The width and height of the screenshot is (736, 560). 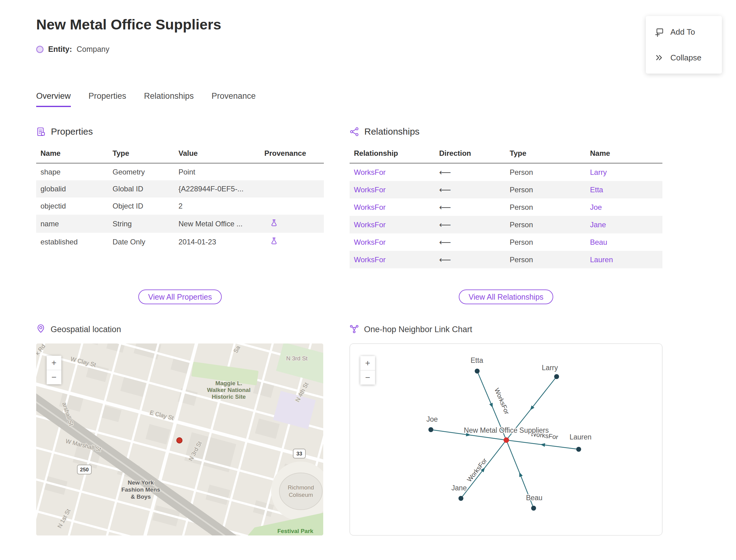 I want to click on svg-text: Richmond, so click(x=301, y=487).